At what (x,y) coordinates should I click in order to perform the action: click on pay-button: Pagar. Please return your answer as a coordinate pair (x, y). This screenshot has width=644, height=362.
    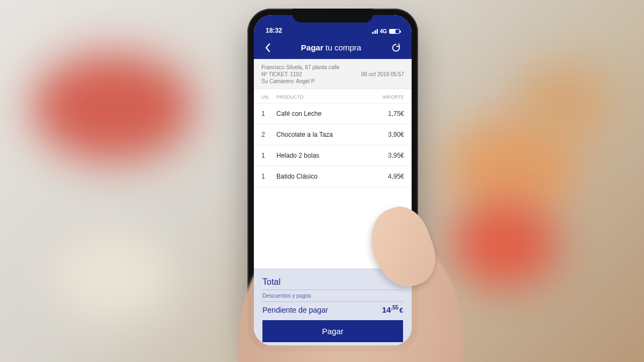
    Looking at the image, I should click on (333, 331).